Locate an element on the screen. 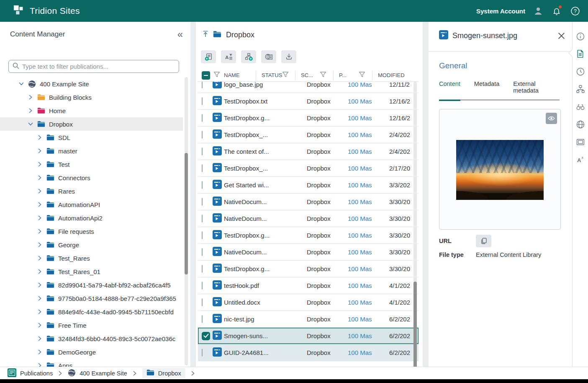  schema-filter-icon is located at coordinates (323, 75).